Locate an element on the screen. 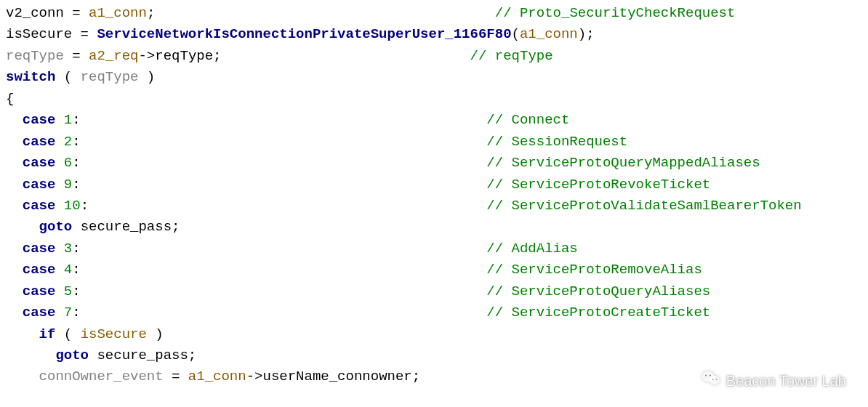  code-line-14: case 5: // ServiceProtoQueryAliases is located at coordinates (434, 292).